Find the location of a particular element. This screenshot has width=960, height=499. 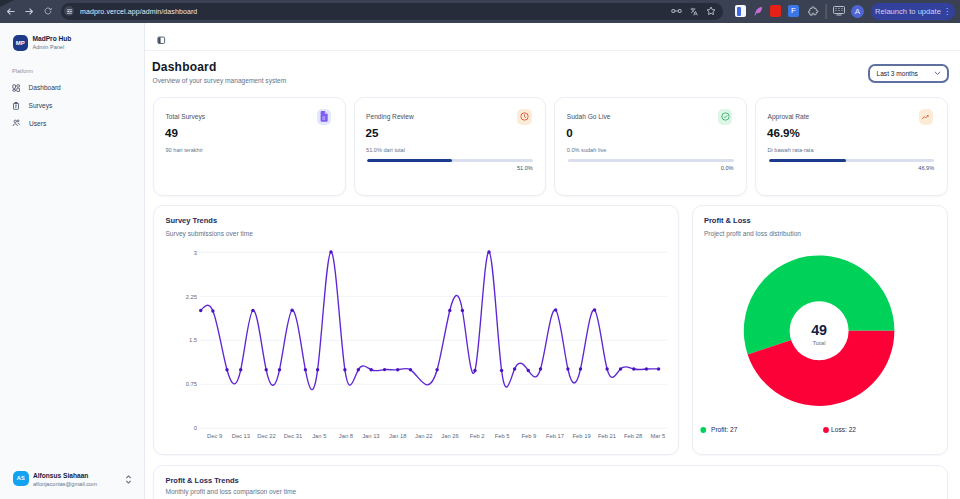

svg-text: Dec 31 is located at coordinates (293, 436).